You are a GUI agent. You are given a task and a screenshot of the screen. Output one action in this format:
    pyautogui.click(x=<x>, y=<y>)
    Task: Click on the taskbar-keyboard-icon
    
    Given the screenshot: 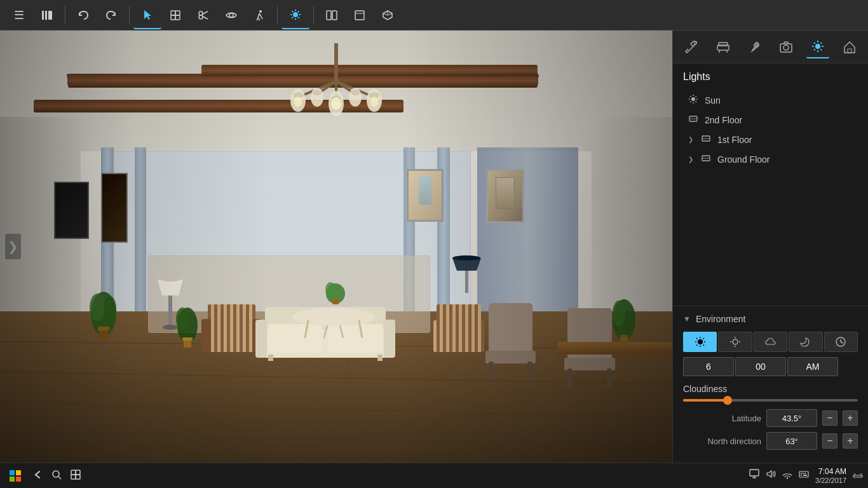 What is the action you would take?
    pyautogui.click(x=804, y=475)
    